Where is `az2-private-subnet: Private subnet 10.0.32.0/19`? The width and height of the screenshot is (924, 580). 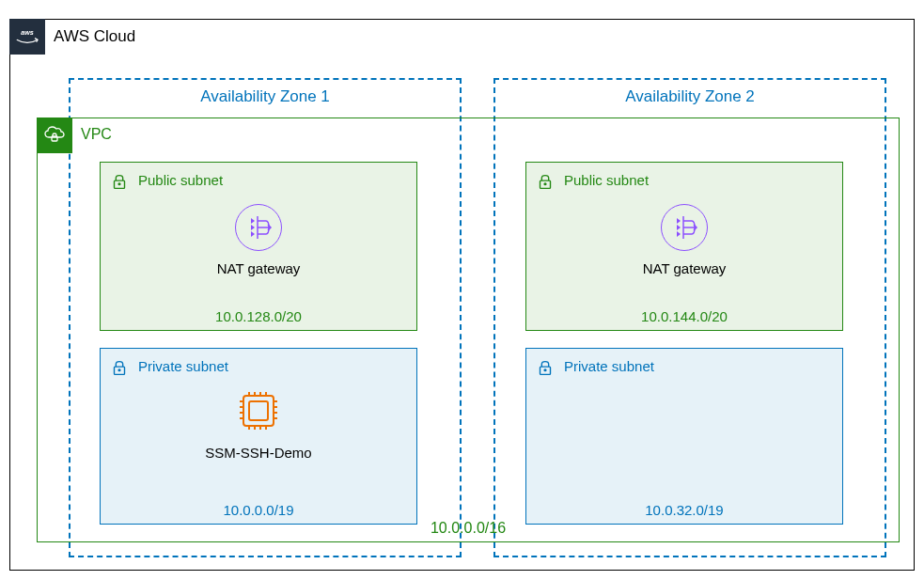 az2-private-subnet: Private subnet 10.0.32.0/19 is located at coordinates (684, 436).